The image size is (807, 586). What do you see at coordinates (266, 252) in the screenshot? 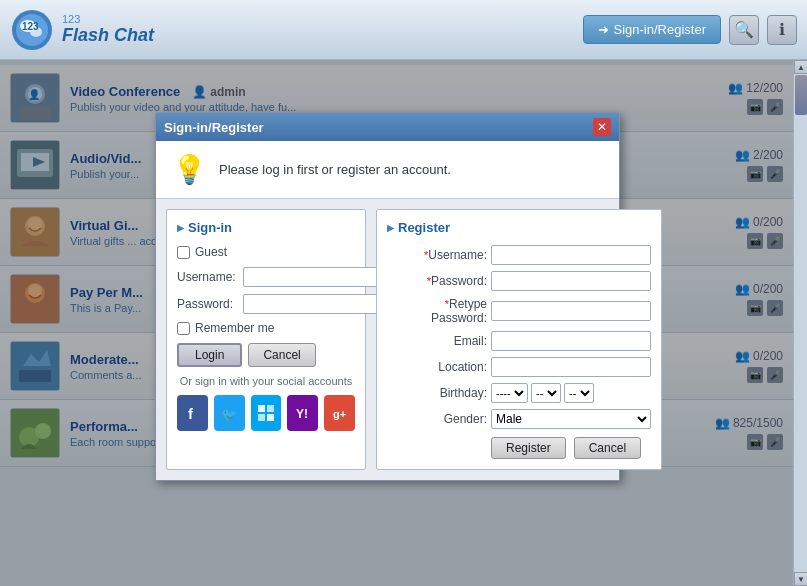
I see `guest-row: Guest` at bounding box center [266, 252].